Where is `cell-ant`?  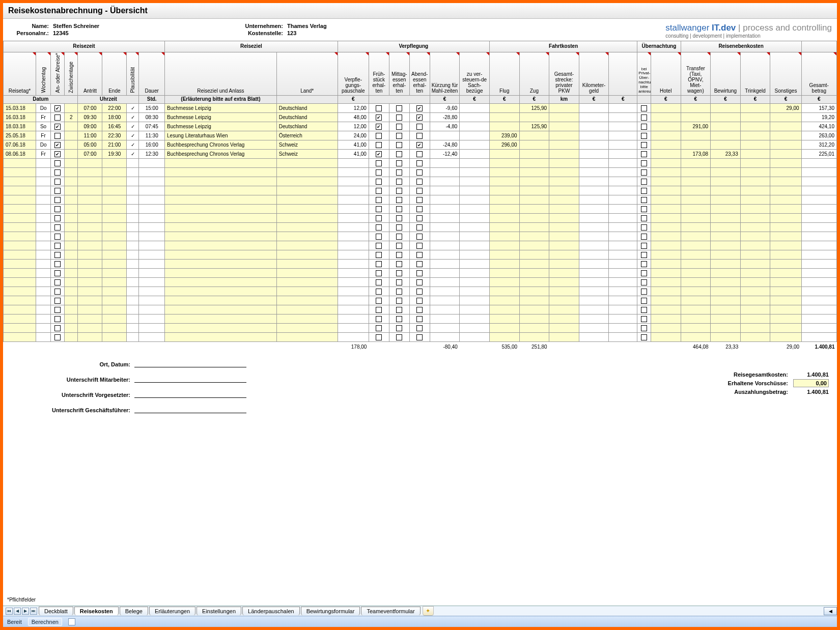
cell-ant is located at coordinates (90, 292).